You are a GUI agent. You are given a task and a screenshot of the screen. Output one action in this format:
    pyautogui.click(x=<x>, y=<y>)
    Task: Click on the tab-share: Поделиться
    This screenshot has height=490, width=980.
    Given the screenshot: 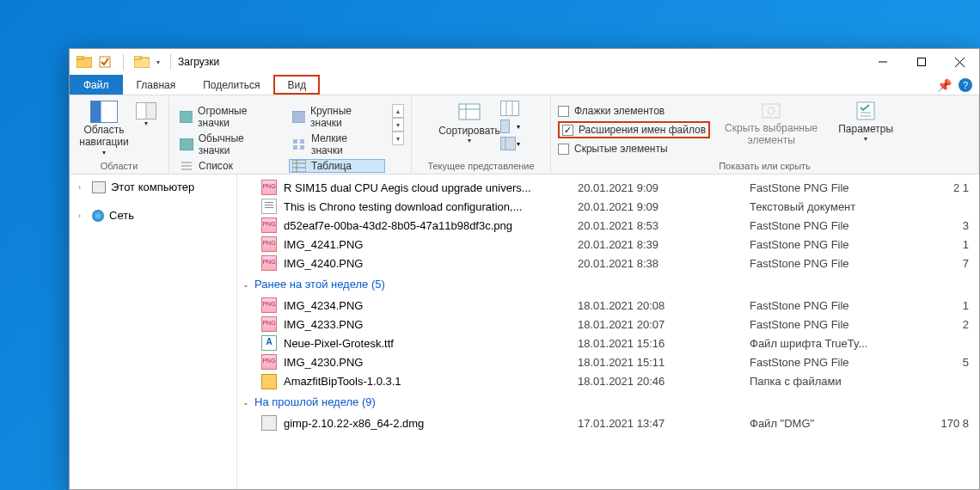 What is the action you would take?
    pyautogui.click(x=231, y=84)
    